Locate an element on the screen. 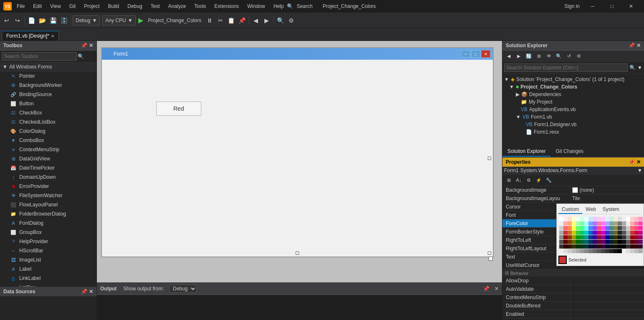 Image resolution: width=644 pixels, height=320 pixels. tool-groupbox: ⬜GroupBox is located at coordinates (48, 232).